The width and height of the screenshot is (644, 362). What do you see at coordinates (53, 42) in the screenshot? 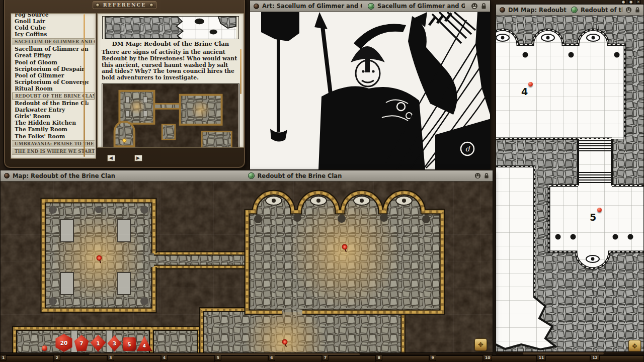
I see `sidebar-item: SACELLUM OF GLIMMER AND GL` at bounding box center [53, 42].